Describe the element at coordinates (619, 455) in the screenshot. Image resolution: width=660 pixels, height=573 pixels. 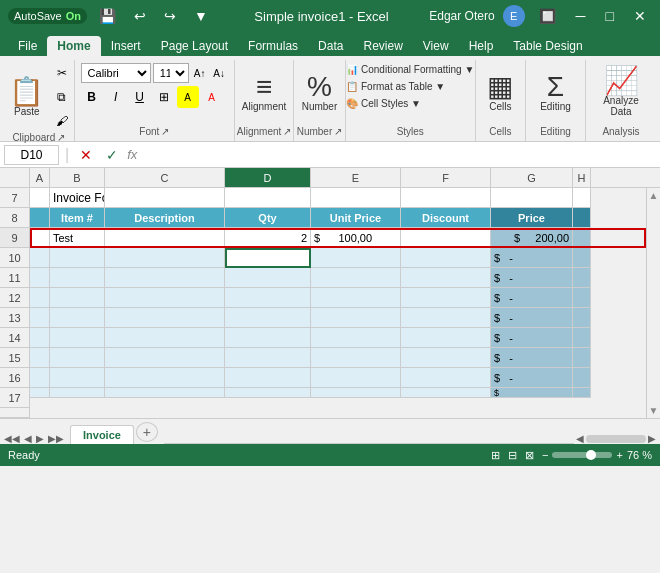
I see `zoom-in-button: +` at that location.